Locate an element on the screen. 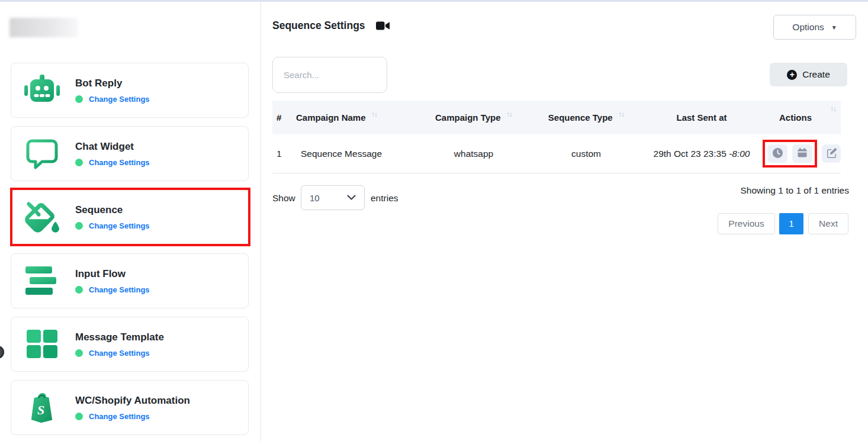 The image size is (868, 441). red-highlight-box-actions is located at coordinates (790, 154).